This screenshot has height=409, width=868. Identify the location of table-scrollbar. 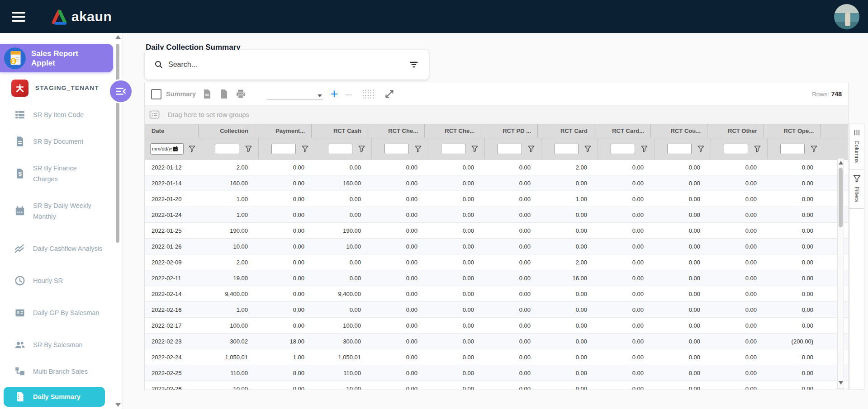
(840, 273).